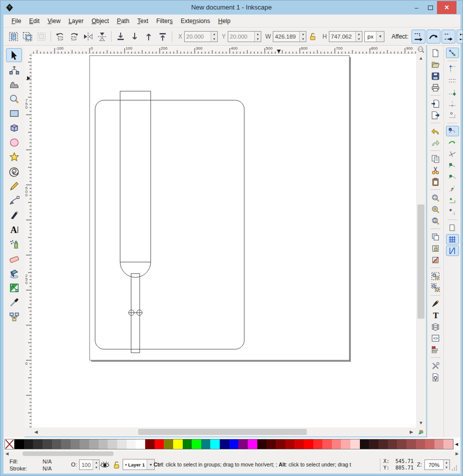 This screenshot has width=463, height=476. I want to click on swatch-ff2a2a, so click(318, 444).